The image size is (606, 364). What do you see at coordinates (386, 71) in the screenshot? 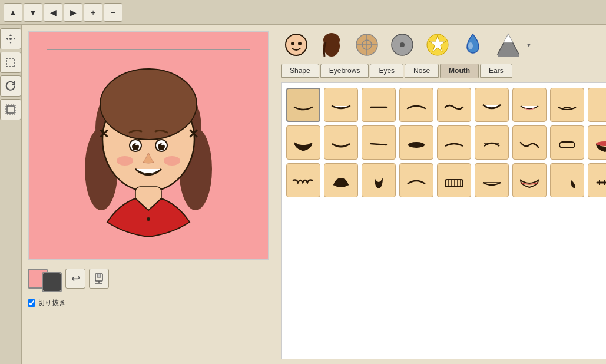
I see `tab-eyes: Eyes` at bounding box center [386, 71].